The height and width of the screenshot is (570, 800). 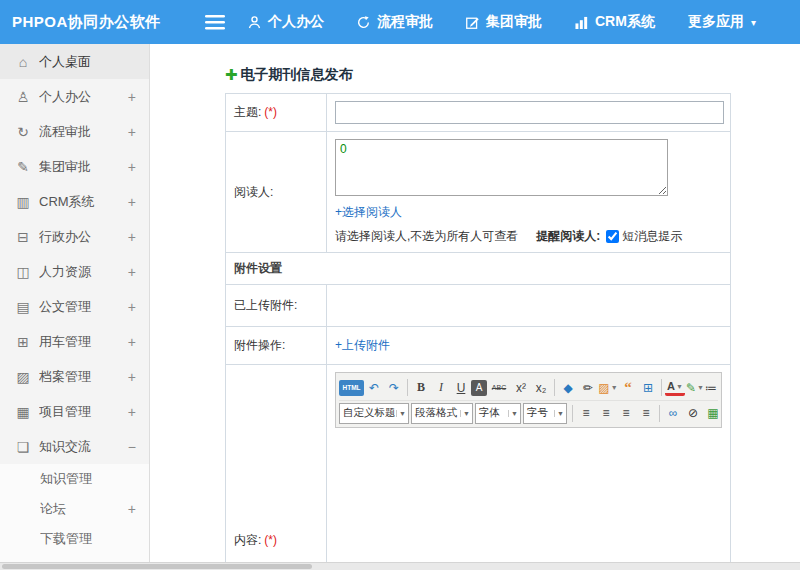 What do you see at coordinates (608, 388) in the screenshot?
I see `fill-color-button: ▨▼` at bounding box center [608, 388].